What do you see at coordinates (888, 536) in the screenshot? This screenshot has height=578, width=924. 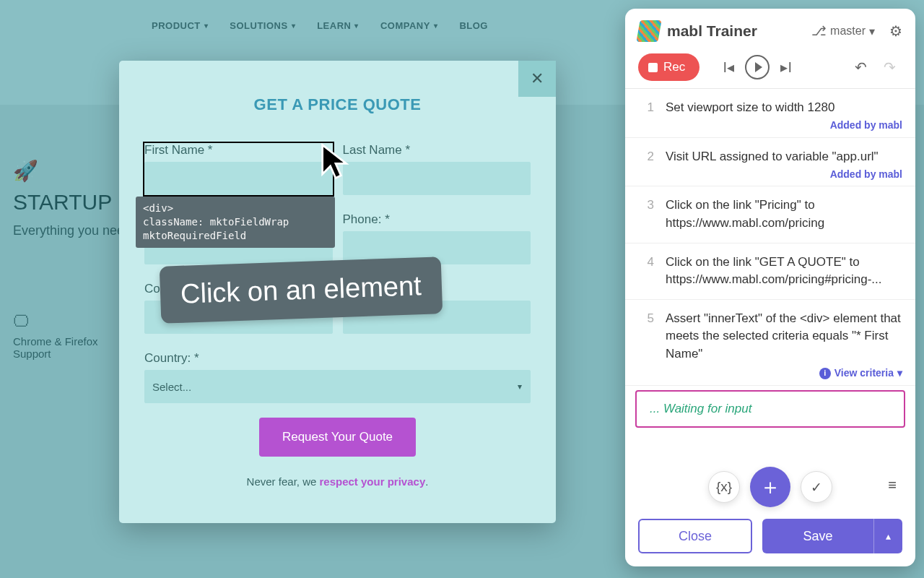 I see `save-dropdown-button: ▴` at bounding box center [888, 536].